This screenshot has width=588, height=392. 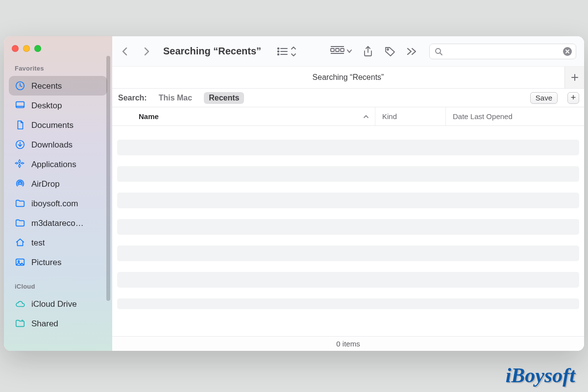 I want to click on sidebar-item-label: Applications, so click(x=54, y=165).